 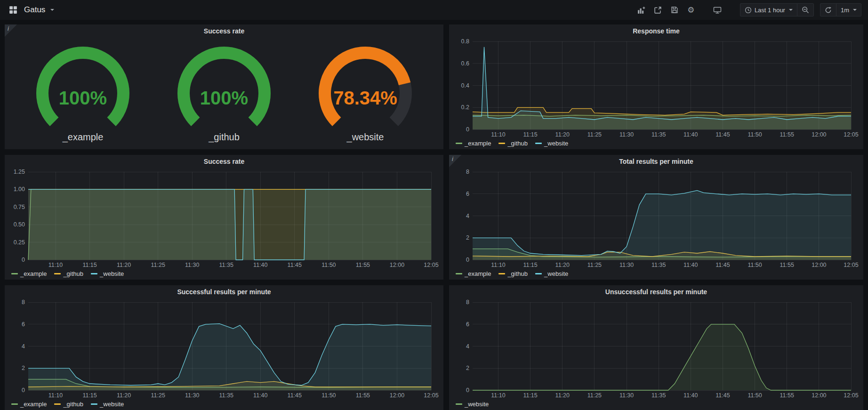 What do you see at coordinates (828, 10) in the screenshot?
I see `refresh-button` at bounding box center [828, 10].